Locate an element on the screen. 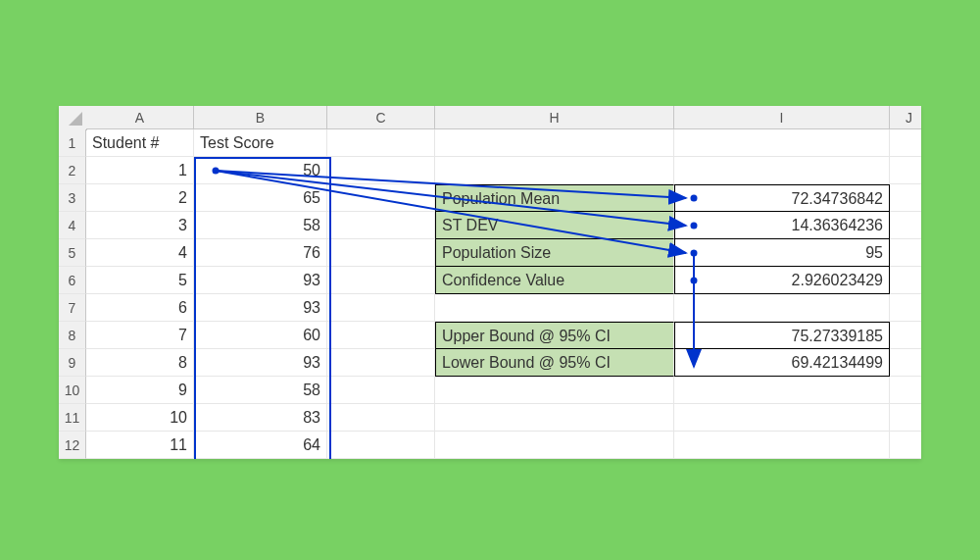 This screenshot has height=560, width=980. cell-B4: 58 is located at coordinates (261, 226).